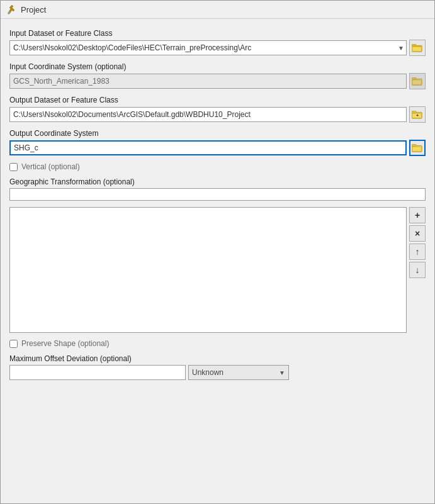 The width and height of the screenshot is (435, 504). I want to click on max-offset-input, so click(98, 372).